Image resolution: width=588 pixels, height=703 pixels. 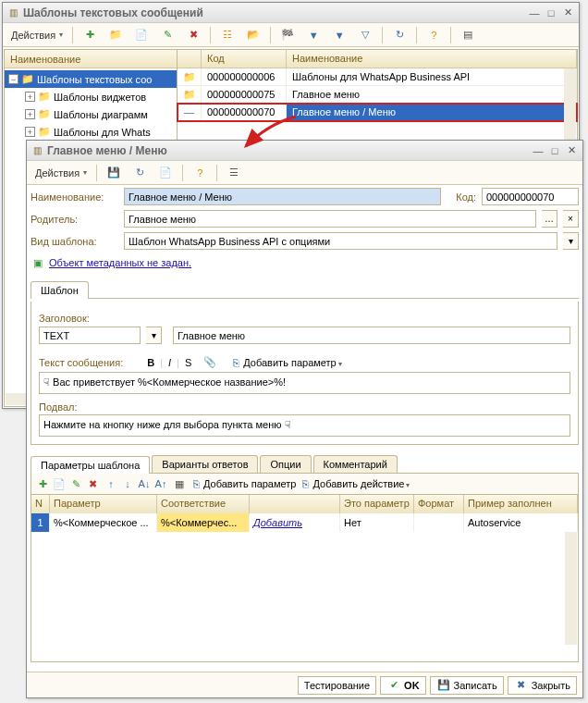 What do you see at coordinates (571, 588) in the screenshot?
I see `ptable-v-scroll` at bounding box center [571, 588].